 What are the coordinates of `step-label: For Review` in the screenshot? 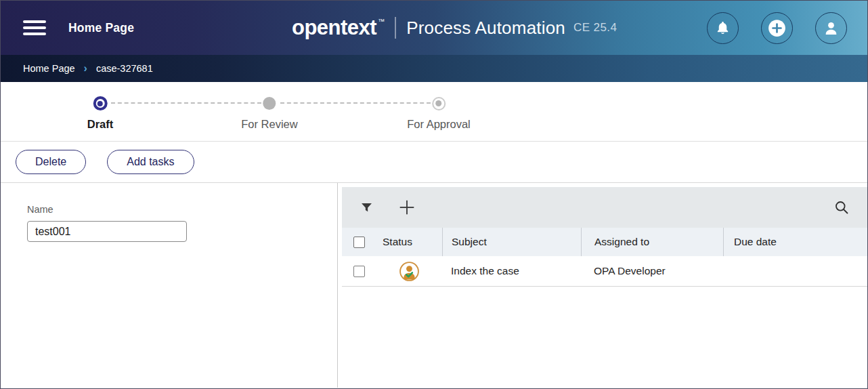 It's located at (269, 125).